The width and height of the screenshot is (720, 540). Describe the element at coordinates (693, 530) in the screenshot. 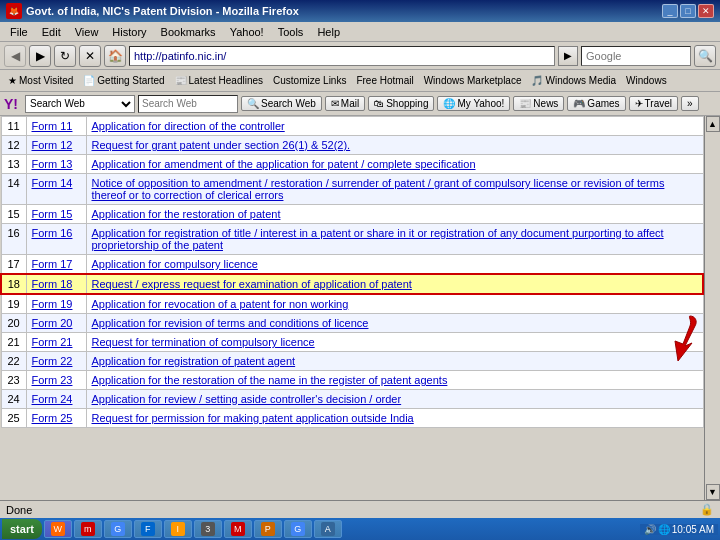

I see `clock: 10:05 AM` at that location.